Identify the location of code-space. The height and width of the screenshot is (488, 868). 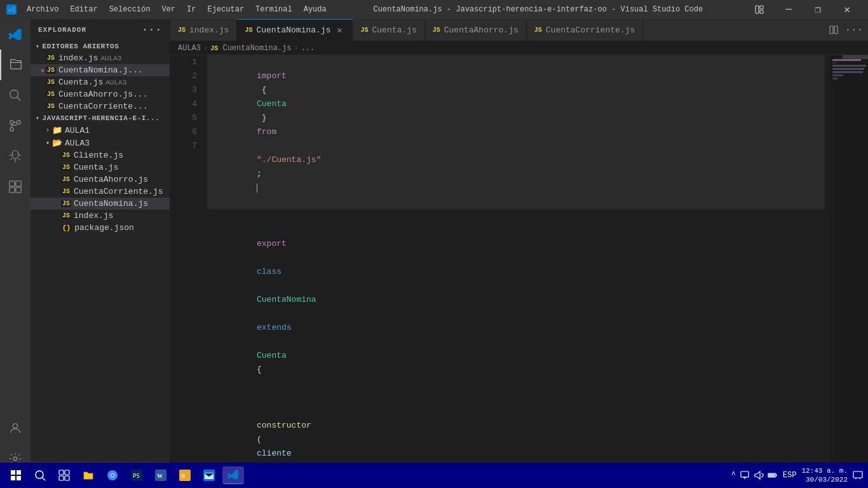
(259, 342).